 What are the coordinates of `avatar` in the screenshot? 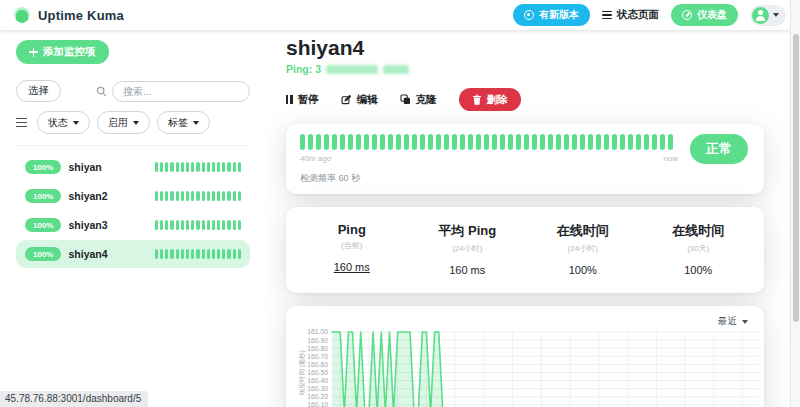 It's located at (760, 16).